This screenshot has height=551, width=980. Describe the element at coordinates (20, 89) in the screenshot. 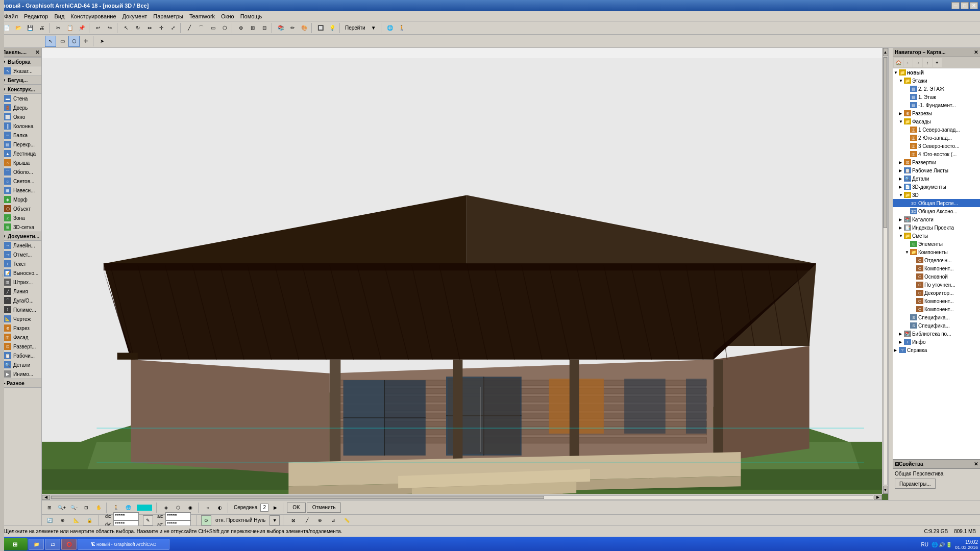

I see `section-construct: ▼ Конструк...` at that location.